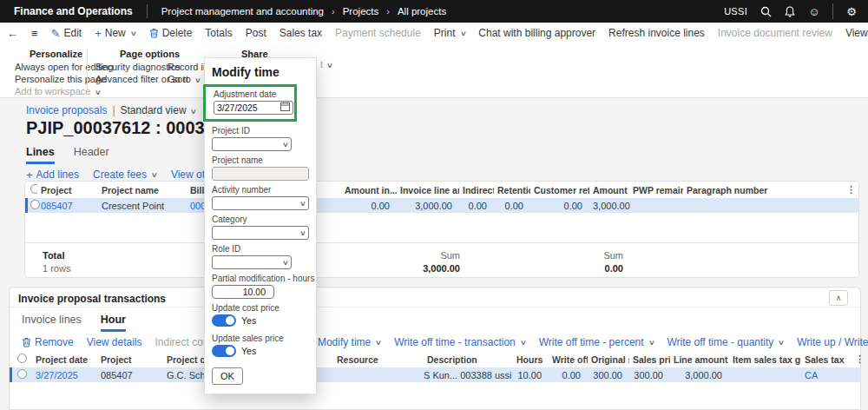  I want to click on ok-button: OK, so click(227, 376).